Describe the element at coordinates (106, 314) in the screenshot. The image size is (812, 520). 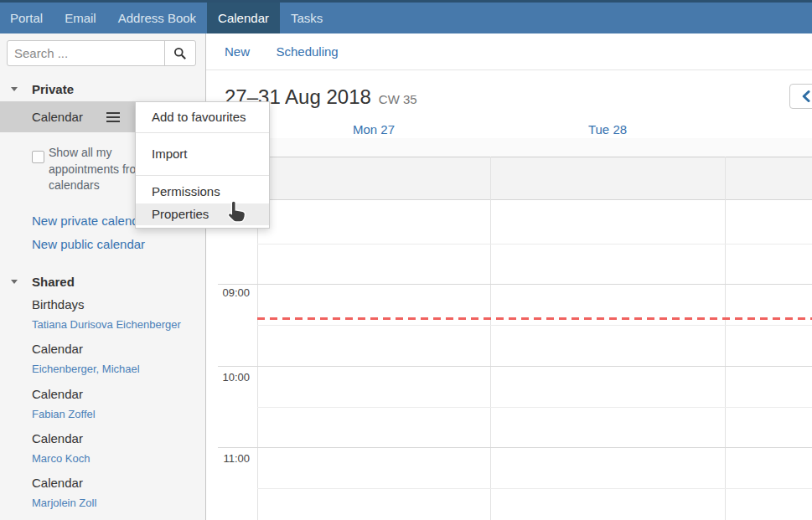
I see `shared-folder-birthdays: Birthdays Tatiana Durisova Eichenberger` at that location.